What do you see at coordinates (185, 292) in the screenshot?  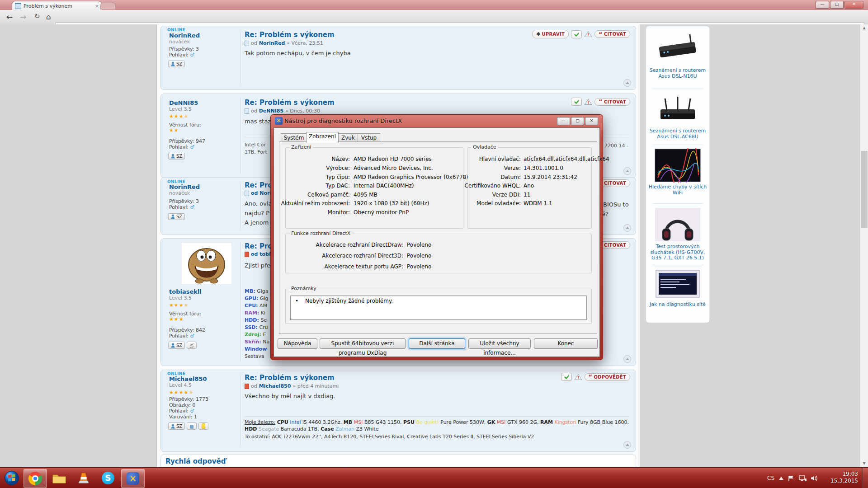 I see `author-link: tobiasekll` at bounding box center [185, 292].